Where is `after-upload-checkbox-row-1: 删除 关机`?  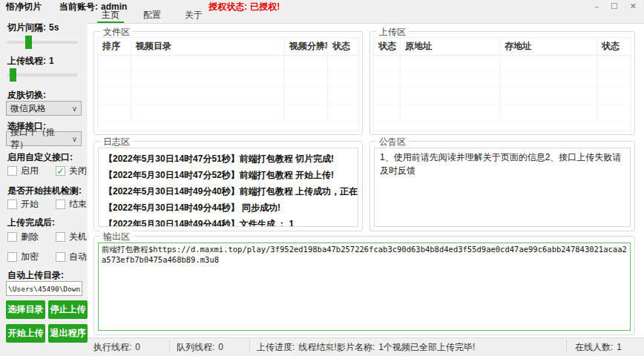 after-upload-checkbox-row-1: 删除 关机 is located at coordinates (47, 237).